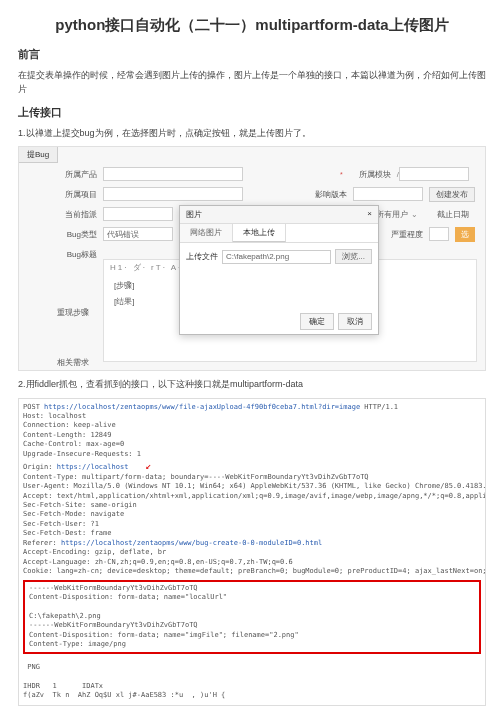  I want to click on section-preface: 前言, so click(252, 54).